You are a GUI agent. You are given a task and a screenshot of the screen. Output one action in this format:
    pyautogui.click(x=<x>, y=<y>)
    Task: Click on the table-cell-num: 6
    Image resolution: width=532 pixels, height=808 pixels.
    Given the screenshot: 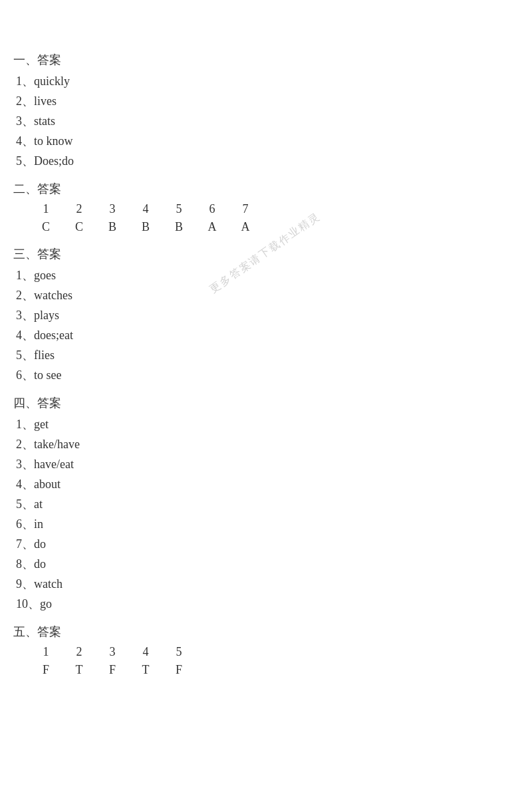 What is the action you would take?
    pyautogui.click(x=212, y=209)
    